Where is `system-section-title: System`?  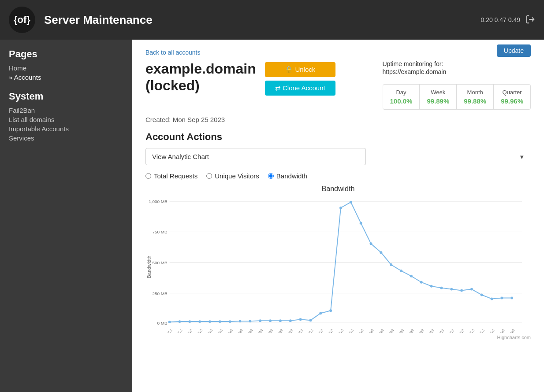
system-section-title: System is located at coordinates (66, 96).